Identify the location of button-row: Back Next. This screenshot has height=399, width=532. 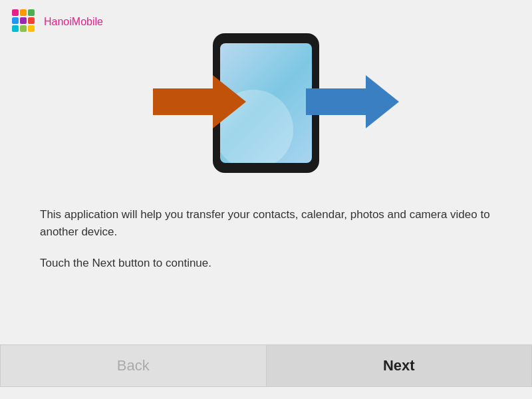
(266, 366).